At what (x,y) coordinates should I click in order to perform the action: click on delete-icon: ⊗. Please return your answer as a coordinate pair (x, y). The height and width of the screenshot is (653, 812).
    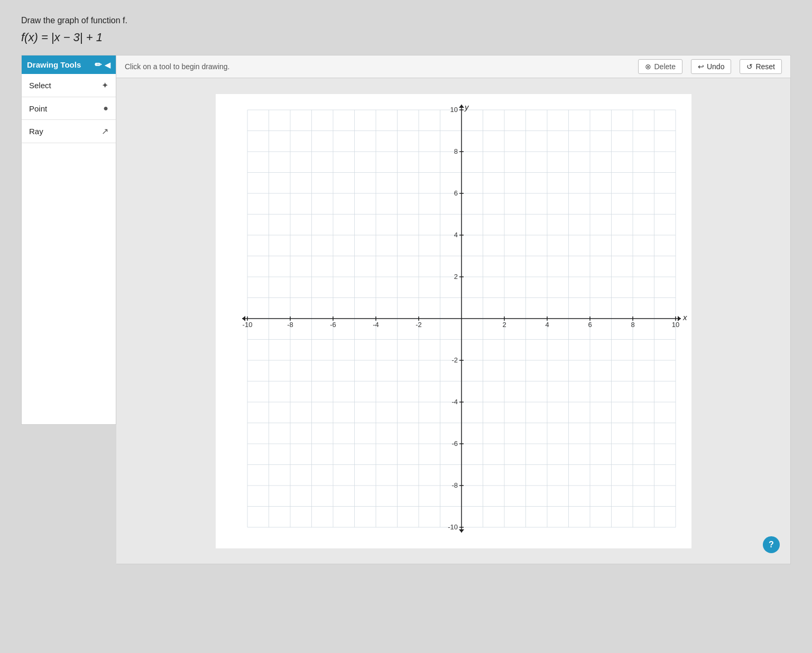
    Looking at the image, I should click on (648, 67).